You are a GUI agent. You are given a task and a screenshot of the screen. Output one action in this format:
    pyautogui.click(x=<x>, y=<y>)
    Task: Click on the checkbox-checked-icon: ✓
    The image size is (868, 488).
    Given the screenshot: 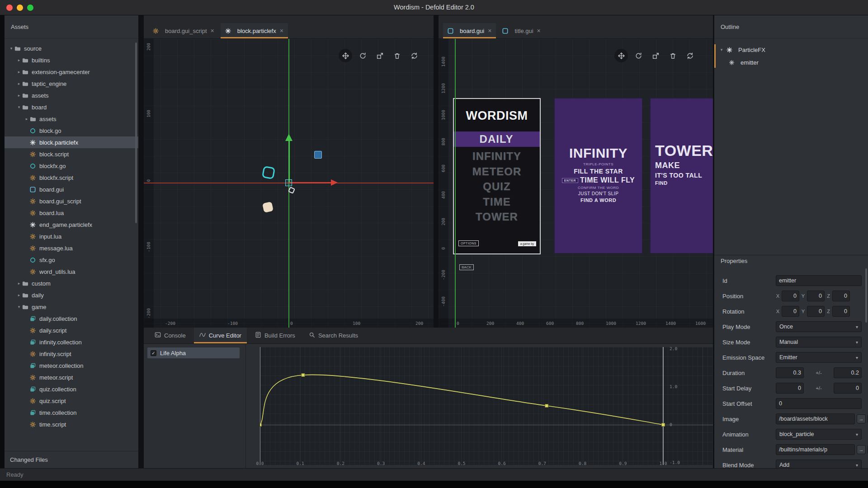 What is the action you would take?
    pyautogui.click(x=154, y=353)
    